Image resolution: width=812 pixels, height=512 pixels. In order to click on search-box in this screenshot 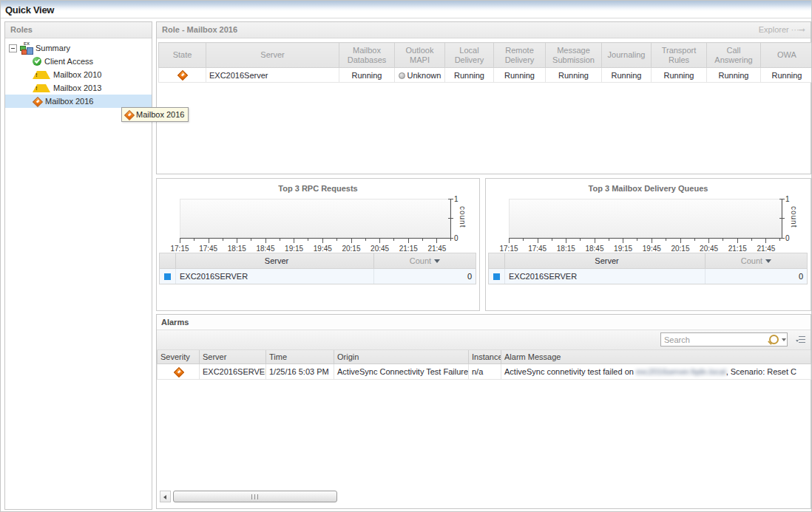, I will do `click(724, 340)`.